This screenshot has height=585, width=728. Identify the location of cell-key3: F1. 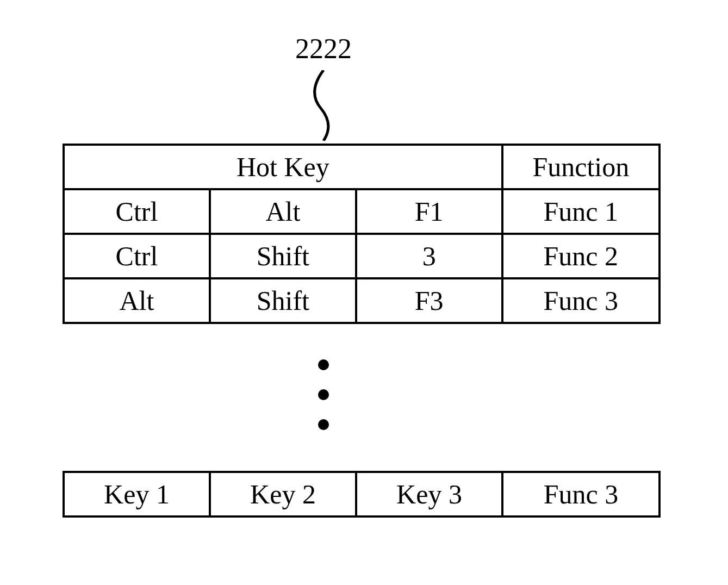
(430, 211).